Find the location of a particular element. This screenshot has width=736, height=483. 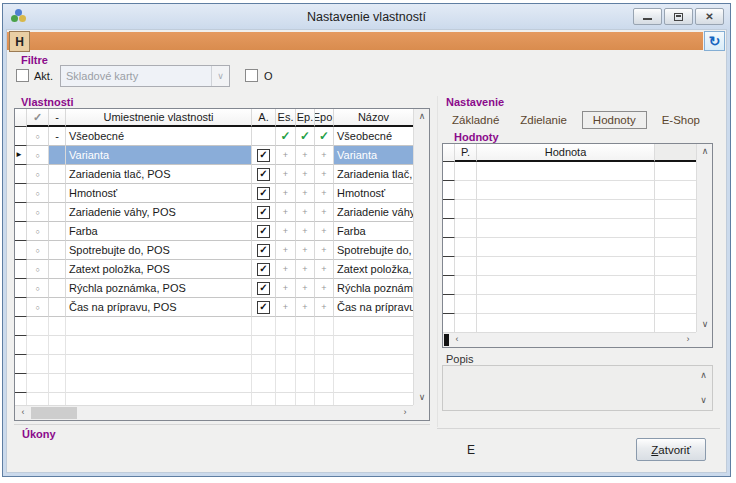

toolbar-bar is located at coordinates (355, 41).